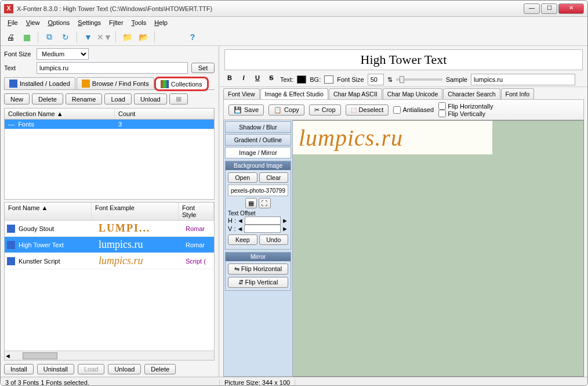 This screenshot has width=588, height=386. I want to click on menu-options: Options, so click(59, 23).